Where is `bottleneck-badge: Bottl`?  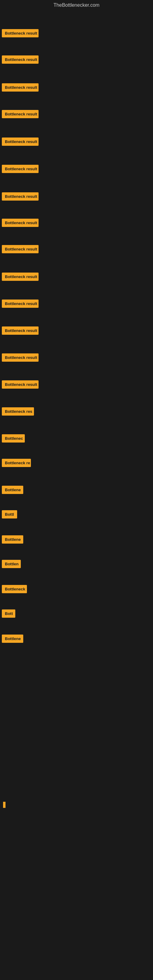
bottleneck-badge: Bottl is located at coordinates (10, 514).